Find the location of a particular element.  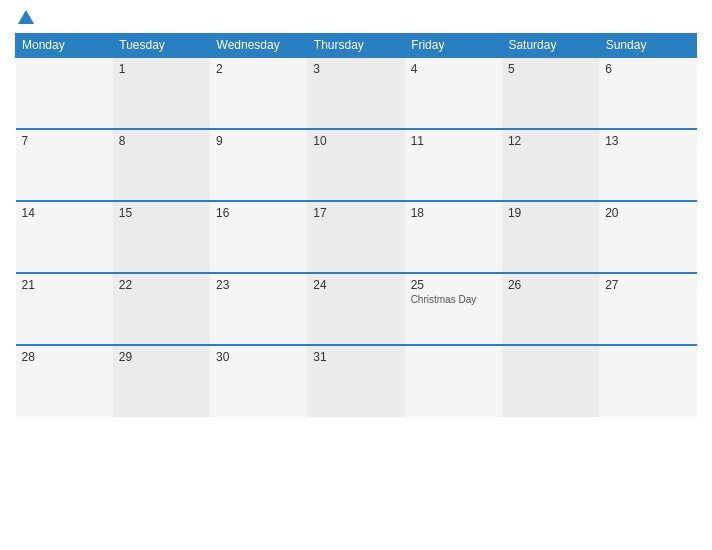

logo-triangle-icon is located at coordinates (26, 17).